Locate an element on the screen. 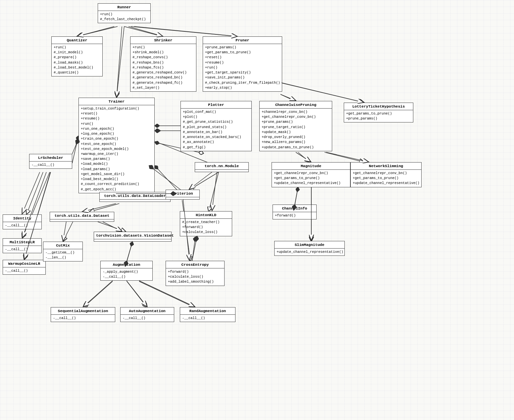 The height and width of the screenshot is (420, 514). class-Shrinker-methods: +run()+shrink_model()#_reshape_convs()#_… is located at coordinates (163, 68).